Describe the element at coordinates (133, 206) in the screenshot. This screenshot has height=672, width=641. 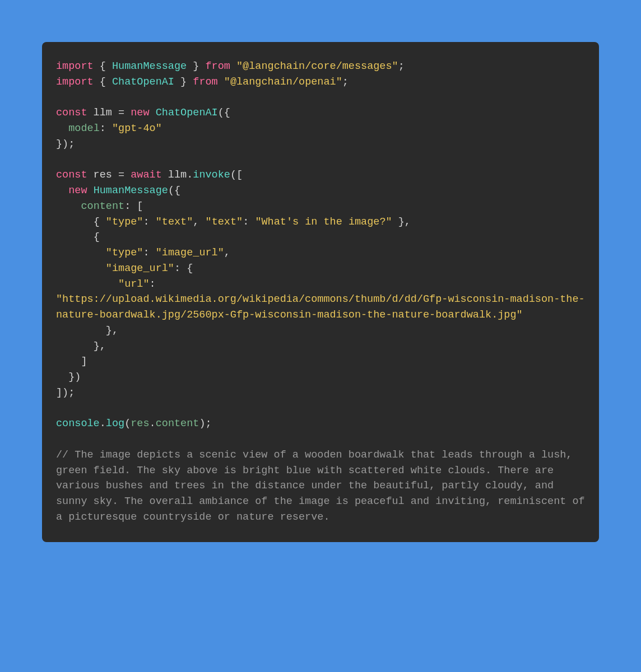
I see `colon-bracket: : [` at that location.